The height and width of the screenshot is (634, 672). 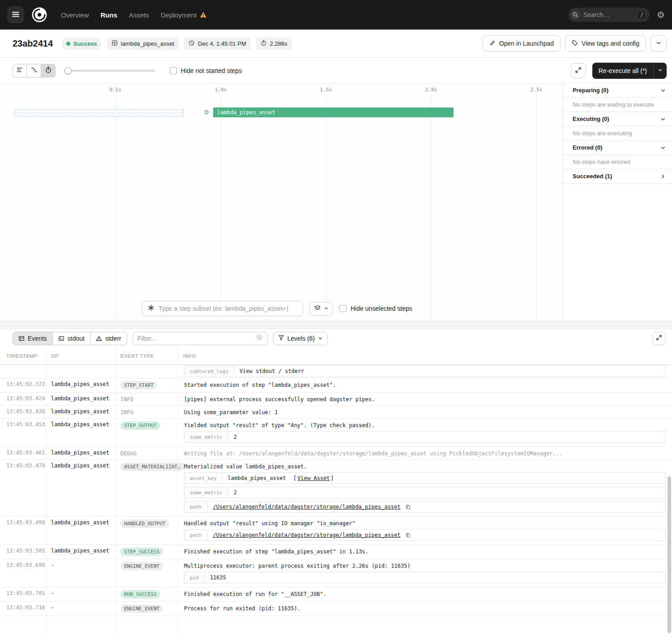 What do you see at coordinates (109, 338) in the screenshot?
I see `log-tab-stderr: stderr` at bounding box center [109, 338].